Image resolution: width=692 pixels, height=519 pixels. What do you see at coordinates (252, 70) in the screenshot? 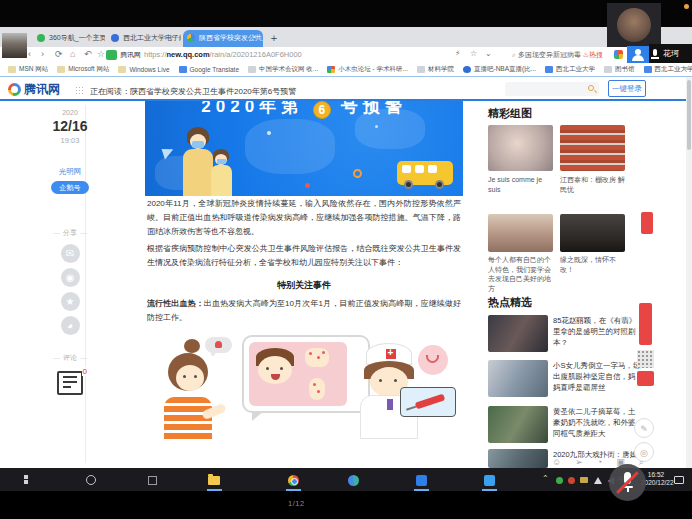
I see `page-icon` at bounding box center [252, 70].